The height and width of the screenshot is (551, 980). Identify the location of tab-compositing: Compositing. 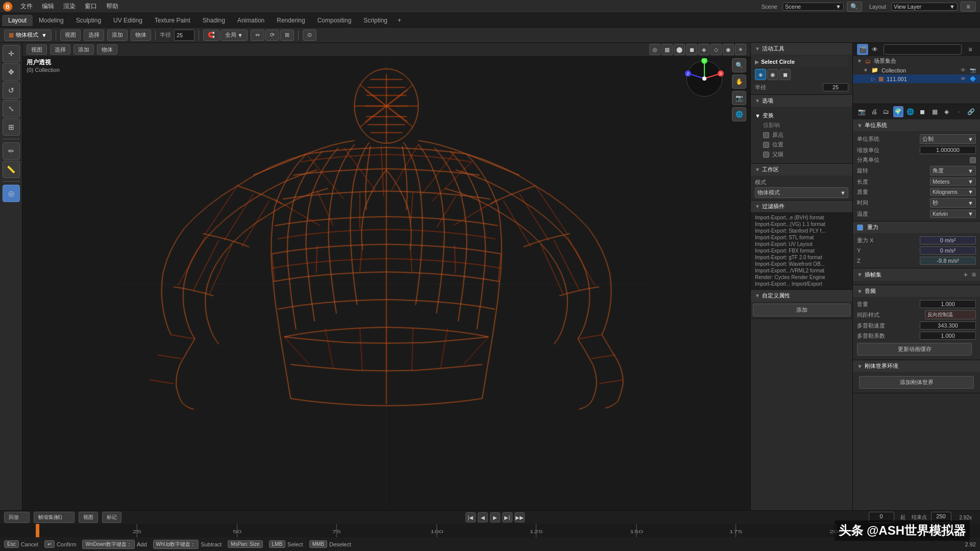
(335, 20).